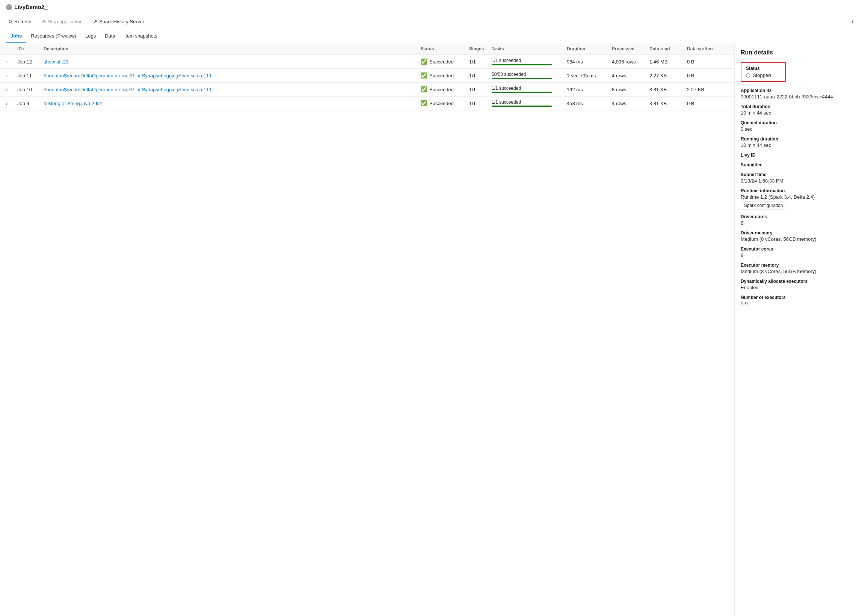 This screenshot has width=862, height=616. Describe the element at coordinates (798, 220) in the screenshot. I see `driver-cores-section: Driver cores 8` at that location.